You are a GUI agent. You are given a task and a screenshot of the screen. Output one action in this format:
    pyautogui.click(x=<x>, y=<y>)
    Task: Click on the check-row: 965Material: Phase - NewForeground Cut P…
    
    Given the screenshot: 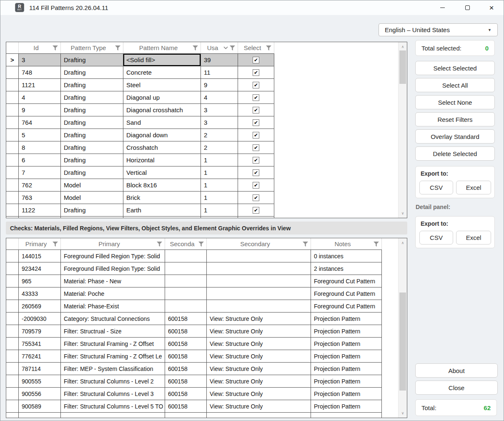 What is the action you would take?
    pyautogui.click(x=194, y=281)
    